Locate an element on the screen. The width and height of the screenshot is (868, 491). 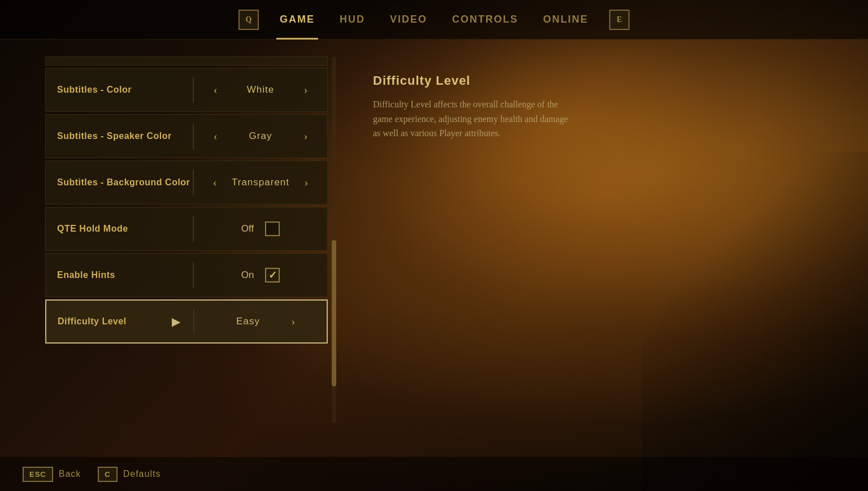
subtitles-speaker-color-text: Gray is located at coordinates (261, 136).